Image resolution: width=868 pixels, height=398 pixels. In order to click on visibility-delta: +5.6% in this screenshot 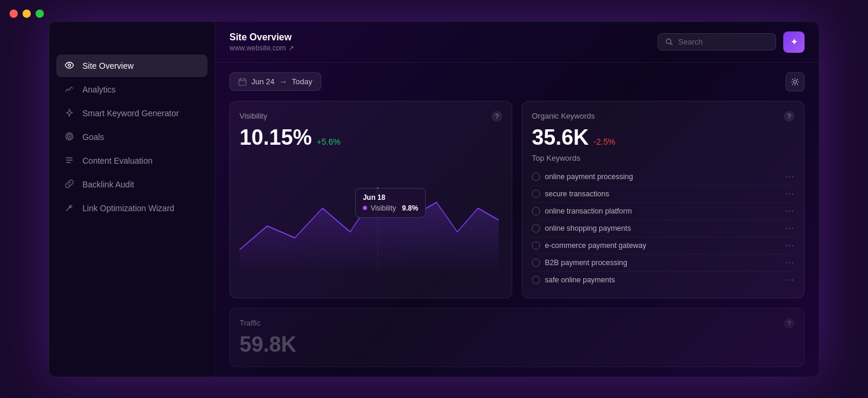, I will do `click(328, 142)`.